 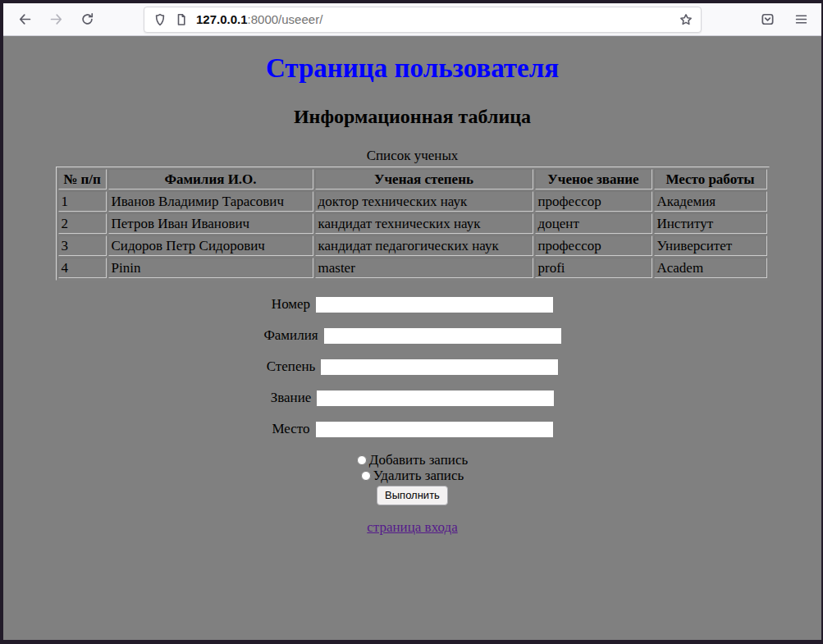 I want to click on button-row: Выполнить, so click(x=412, y=496).